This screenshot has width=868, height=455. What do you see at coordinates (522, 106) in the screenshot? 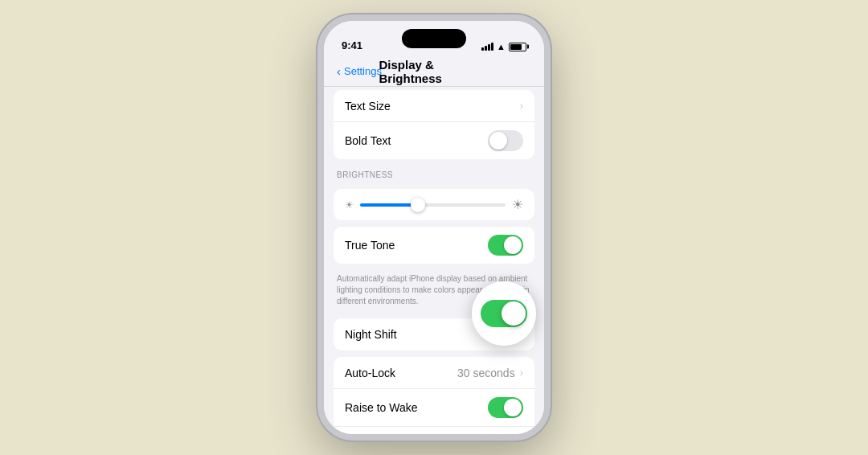
I see `text-size-right: ›` at bounding box center [522, 106].